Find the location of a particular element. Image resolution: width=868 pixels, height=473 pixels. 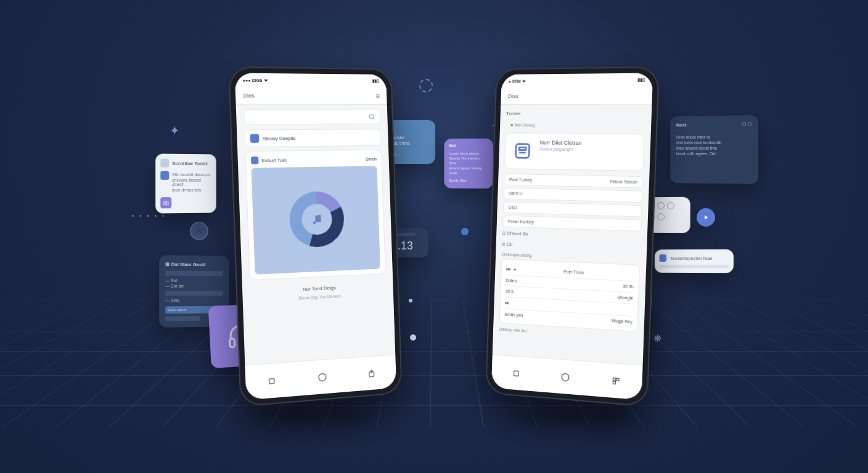

label: Scrotline Tunirt is located at coordinates (190, 163).